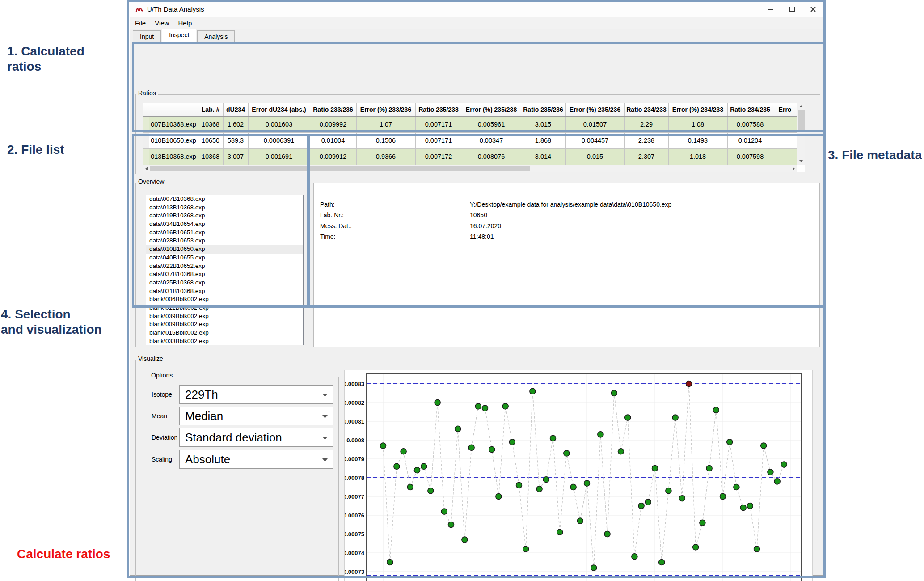  What do you see at coordinates (224, 317) in the screenshot?
I see `list-item: blank\039Bblk002.exp` at bounding box center [224, 317].